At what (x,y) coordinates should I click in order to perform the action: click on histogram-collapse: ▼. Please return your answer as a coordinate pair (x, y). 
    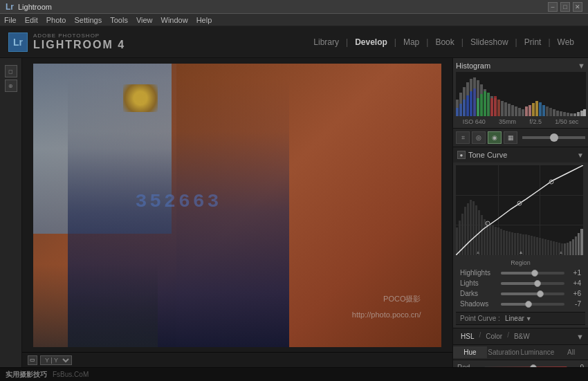
    Looking at the image, I should click on (581, 66).